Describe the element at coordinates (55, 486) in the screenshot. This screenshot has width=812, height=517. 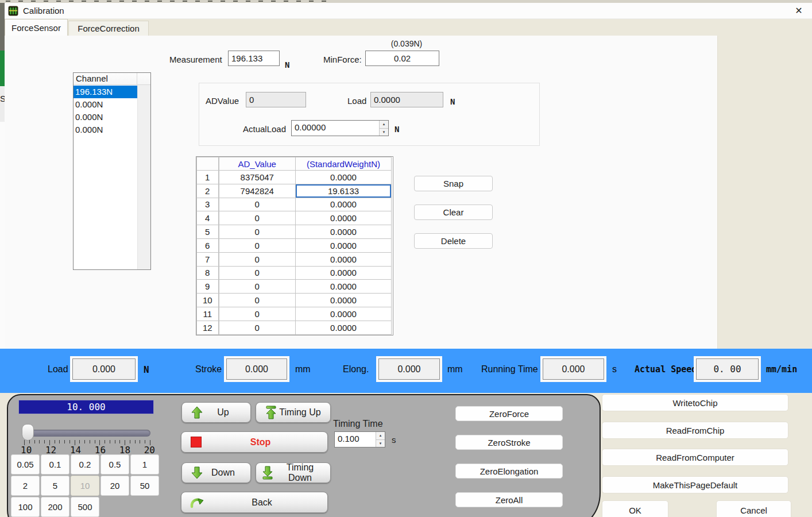
I see `speed-button-5: 5` at that location.